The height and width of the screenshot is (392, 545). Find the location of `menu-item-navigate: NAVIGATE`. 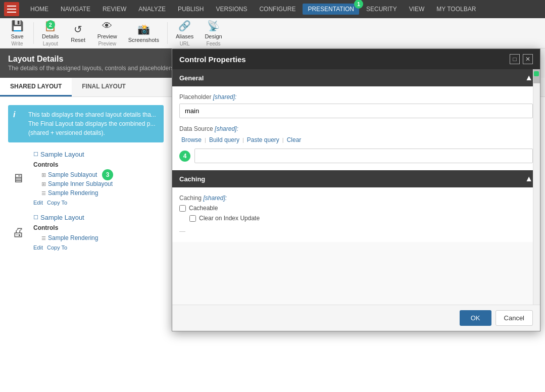

menu-item-navigate: NAVIGATE is located at coordinates (76, 9).